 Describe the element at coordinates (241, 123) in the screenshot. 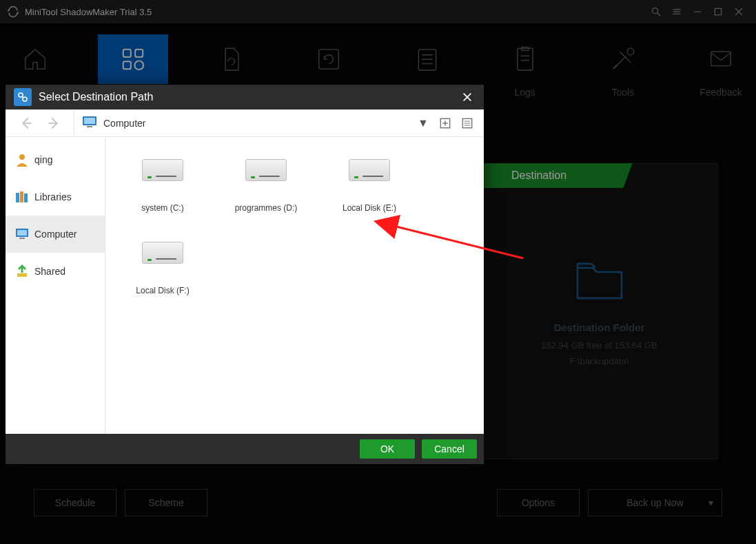

I see `breadcrumb: Computer` at that location.